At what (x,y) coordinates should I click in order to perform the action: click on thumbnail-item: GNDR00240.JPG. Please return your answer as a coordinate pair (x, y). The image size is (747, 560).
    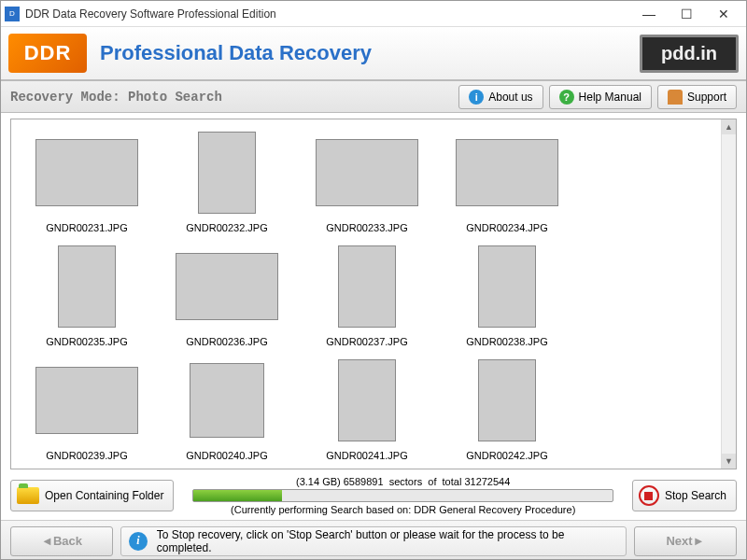
    Looking at the image, I should click on (227, 408).